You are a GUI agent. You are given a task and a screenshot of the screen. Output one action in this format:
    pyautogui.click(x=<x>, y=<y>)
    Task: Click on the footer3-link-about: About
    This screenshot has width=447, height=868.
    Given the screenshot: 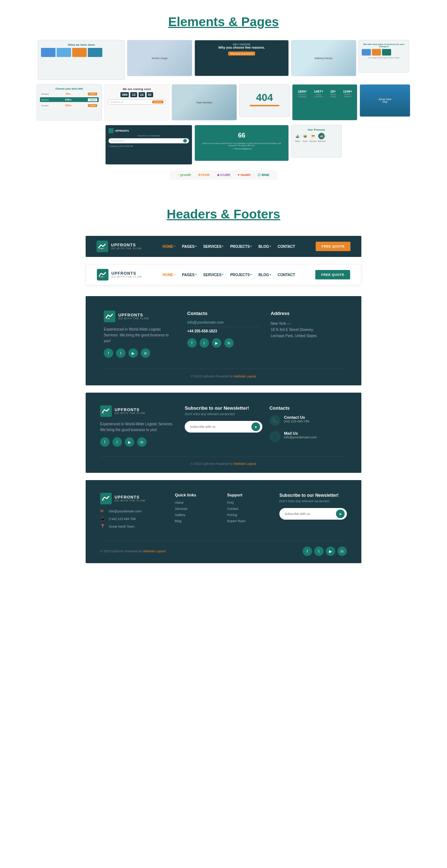 What is the action you would take?
    pyautogui.click(x=197, y=503)
    